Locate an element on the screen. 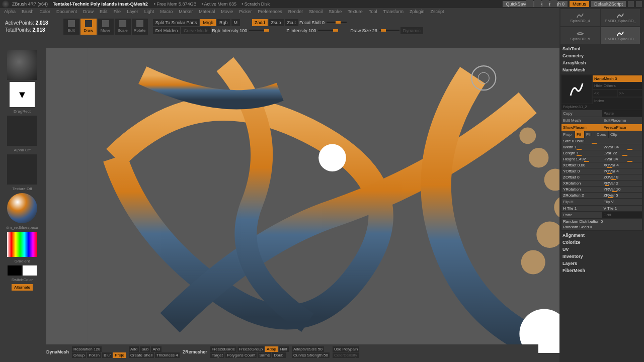 This screenshot has height=362, width=644. menu-marker: Marker is located at coordinates (186, 12).